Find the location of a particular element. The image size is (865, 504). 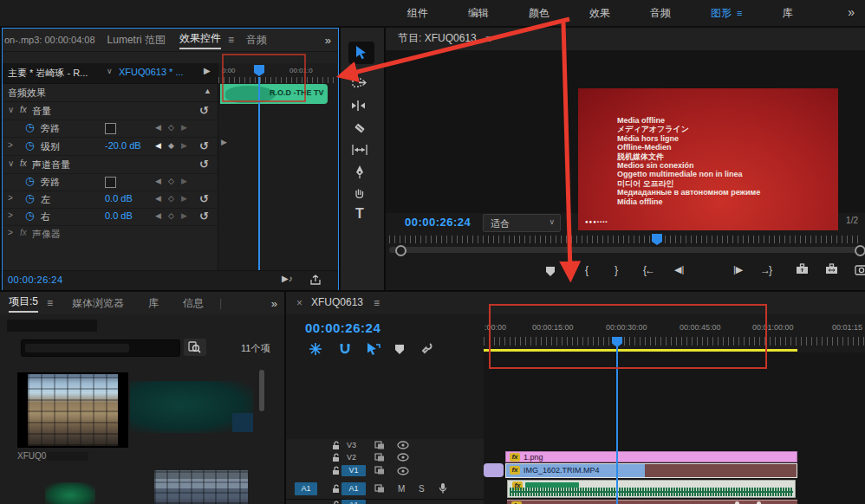

tab-sequence: XFUQ0613 is located at coordinates (337, 303).